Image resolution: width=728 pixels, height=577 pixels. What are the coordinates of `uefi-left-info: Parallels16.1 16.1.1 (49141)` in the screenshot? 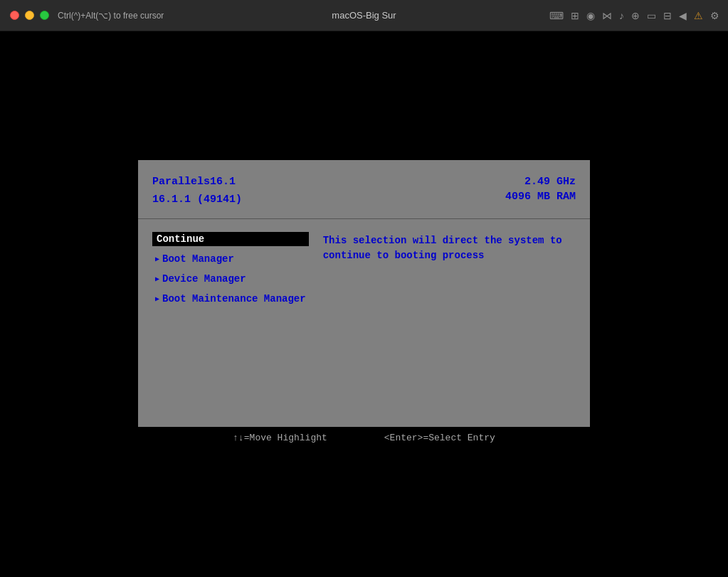 It's located at (197, 191).